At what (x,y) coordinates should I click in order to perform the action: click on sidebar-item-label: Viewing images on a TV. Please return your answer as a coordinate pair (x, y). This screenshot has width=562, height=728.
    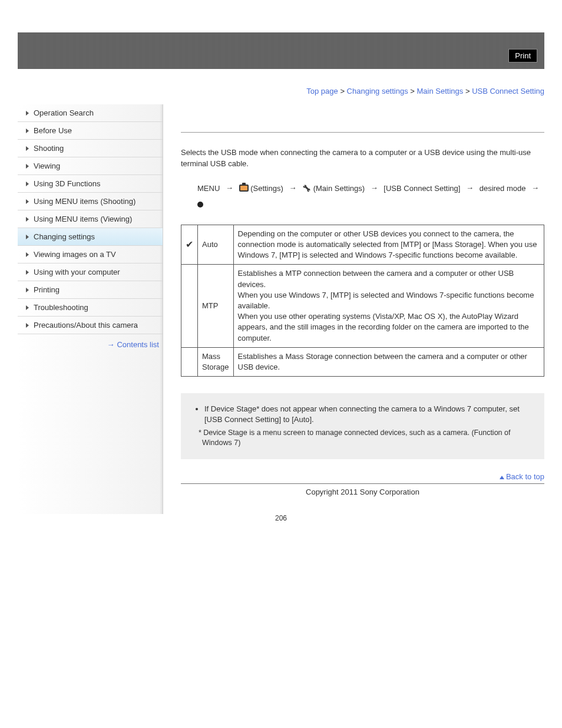
    Looking at the image, I should click on (75, 255).